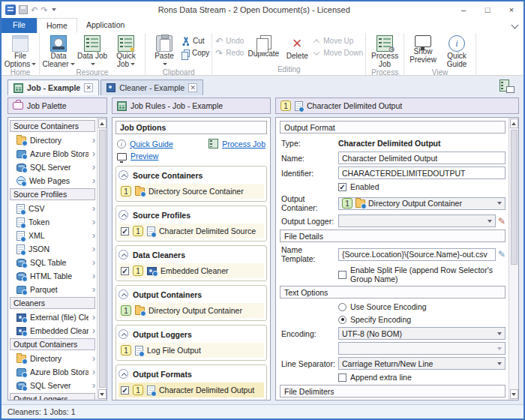  What do you see at coordinates (53, 154) in the screenshot?
I see `palette-item-azure-blob-storage: Azure Blob Storage ›` at bounding box center [53, 154].